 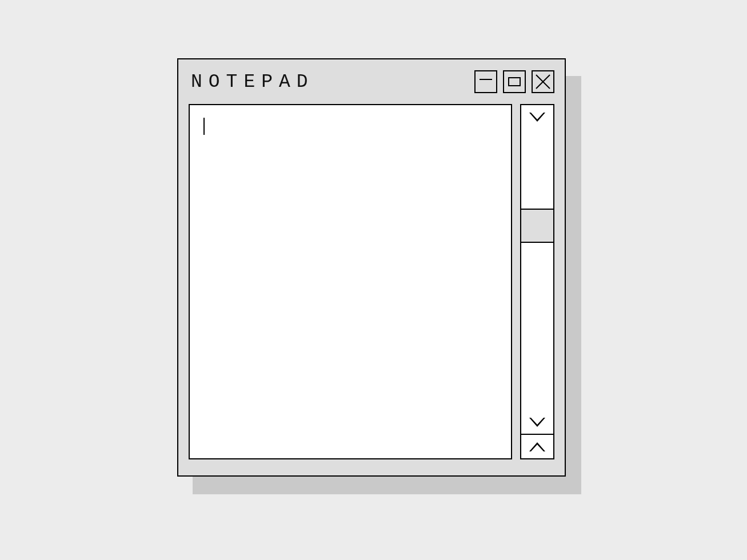 What do you see at coordinates (537, 117) in the screenshot?
I see `scroll-down-button` at bounding box center [537, 117].